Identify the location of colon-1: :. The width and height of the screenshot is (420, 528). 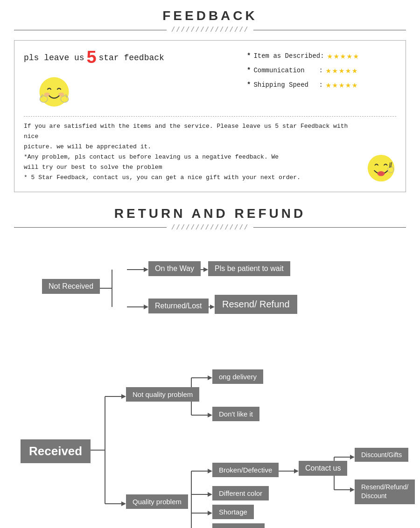
(322, 56).